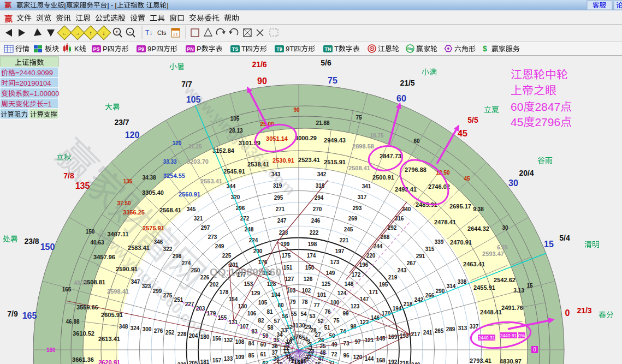 The width and height of the screenshot is (622, 364). What do you see at coordinates (123, 326) in the screenshot?
I see `svg-text: 348` at bounding box center [123, 326].